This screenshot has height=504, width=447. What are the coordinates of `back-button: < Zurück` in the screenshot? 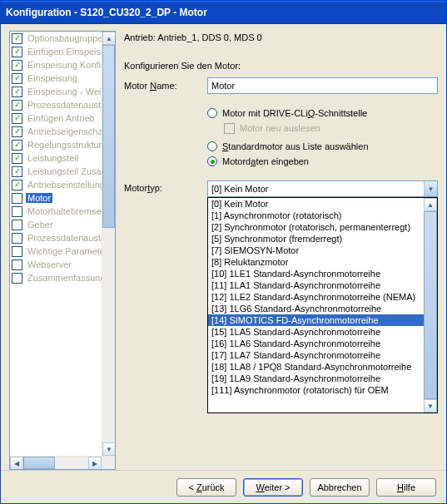 It's located at (206, 487).